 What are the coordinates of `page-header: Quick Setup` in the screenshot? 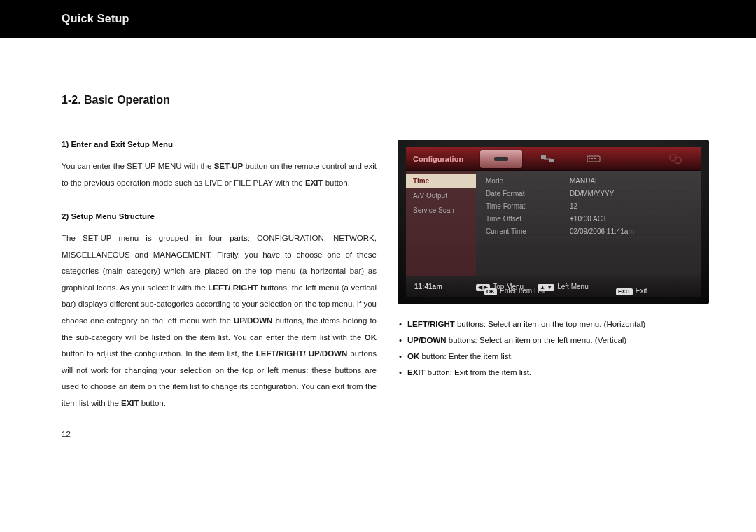 It's located at (378, 19).